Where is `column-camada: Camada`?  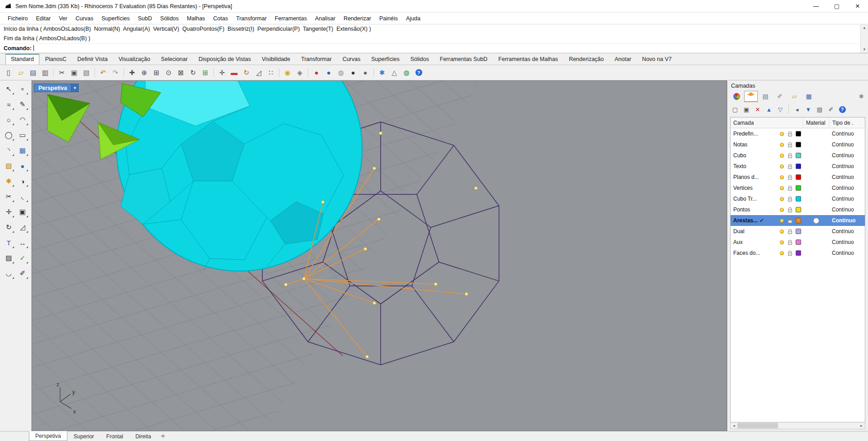
column-camada: Camada is located at coordinates (767, 123).